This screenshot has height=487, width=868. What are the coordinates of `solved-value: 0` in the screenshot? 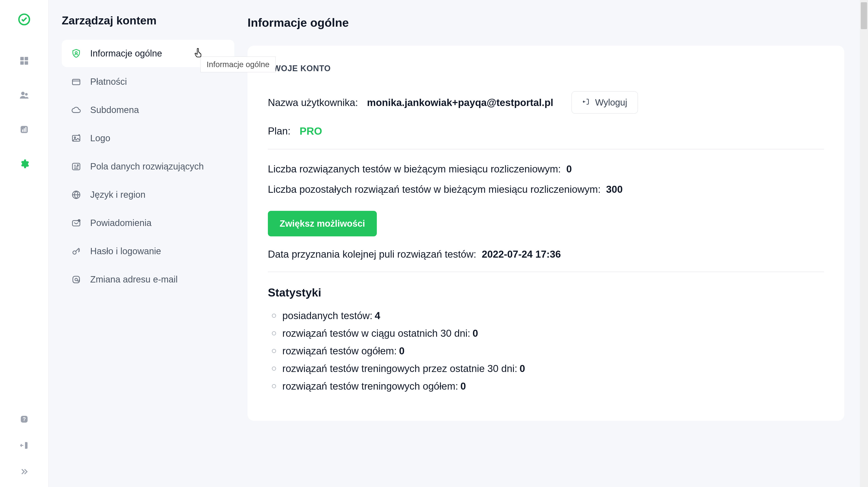 It's located at (569, 169).